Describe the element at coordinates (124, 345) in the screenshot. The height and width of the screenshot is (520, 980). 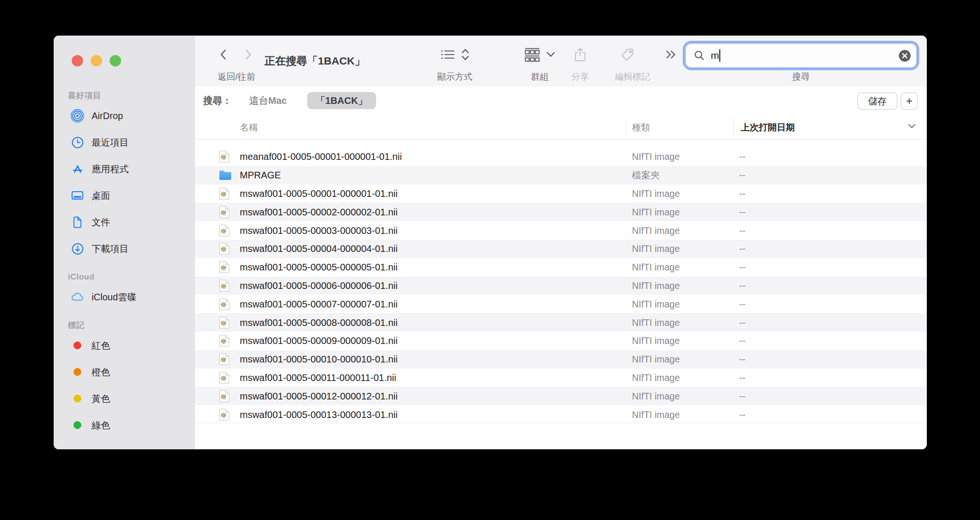
I see `sidebar-item: 紅色` at that location.